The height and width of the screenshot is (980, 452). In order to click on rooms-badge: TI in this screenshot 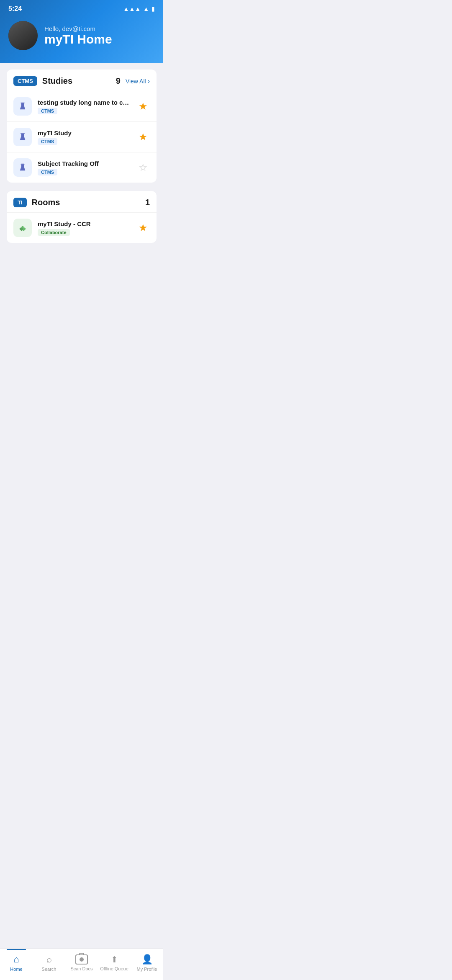, I will do `click(20, 203)`.